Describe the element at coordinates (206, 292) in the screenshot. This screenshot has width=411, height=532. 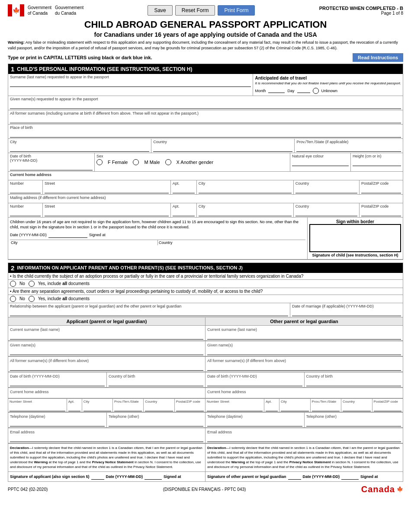
I see `separation-question: • Are there any separation agreements, c…` at that location.